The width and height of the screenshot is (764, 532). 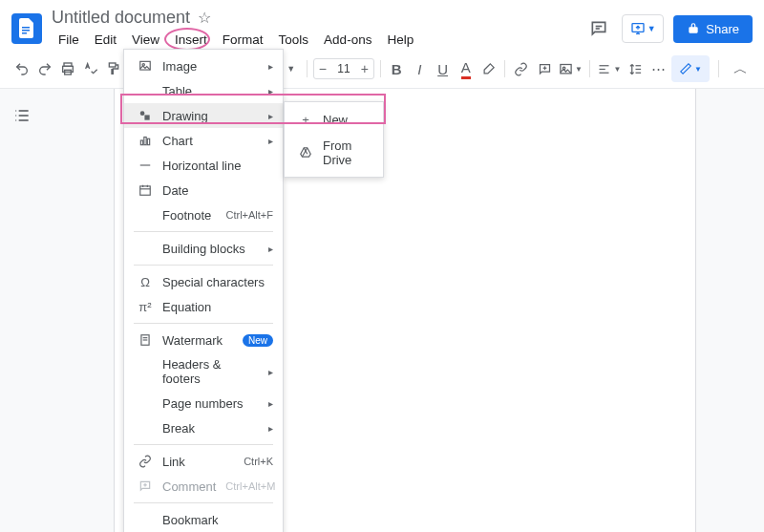 I want to click on docs-logo, so click(x=27, y=29).